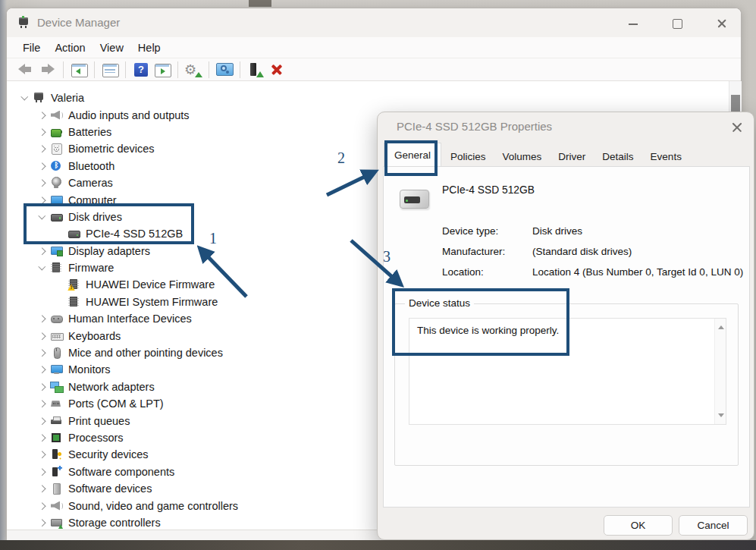 The image size is (756, 550). Describe the element at coordinates (89, 369) in the screenshot. I see `tree-item-label: Monitors` at that location.